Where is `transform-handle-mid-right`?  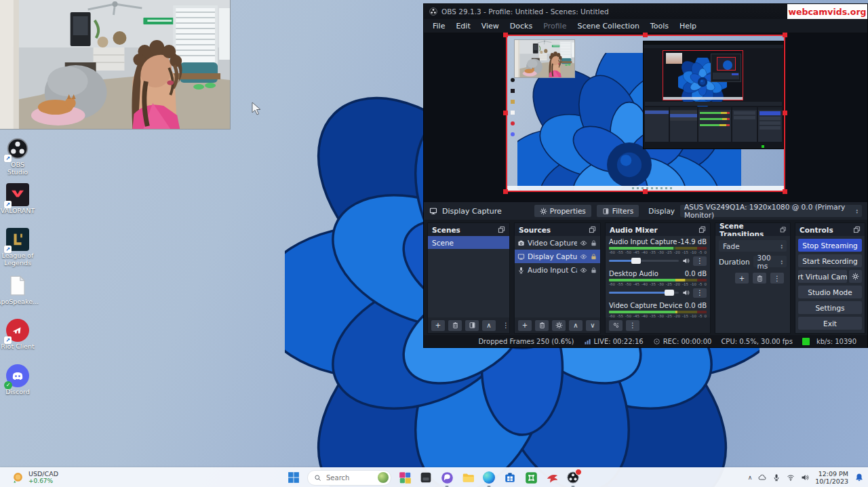 transform-handle-mid-right is located at coordinates (785, 113).